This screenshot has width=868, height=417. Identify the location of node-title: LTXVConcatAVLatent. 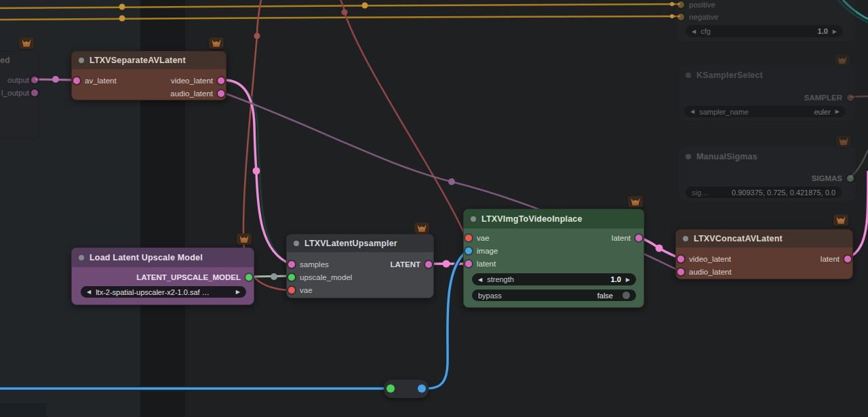
(738, 239).